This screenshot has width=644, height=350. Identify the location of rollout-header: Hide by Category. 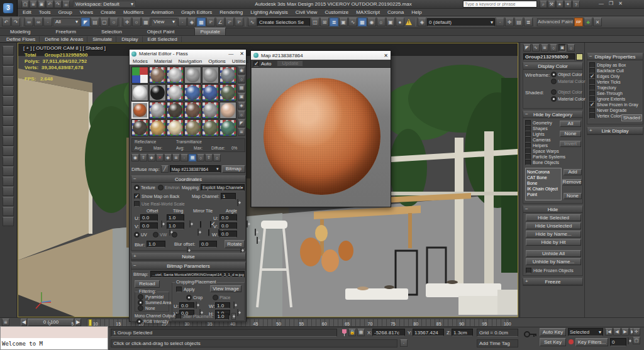
(553, 114).